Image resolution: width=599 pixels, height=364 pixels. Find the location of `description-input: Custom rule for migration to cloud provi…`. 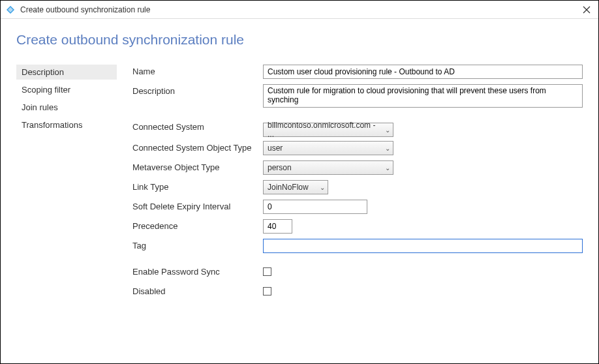

description-input: Custom rule for migration to cloud provi… is located at coordinates (423, 96).